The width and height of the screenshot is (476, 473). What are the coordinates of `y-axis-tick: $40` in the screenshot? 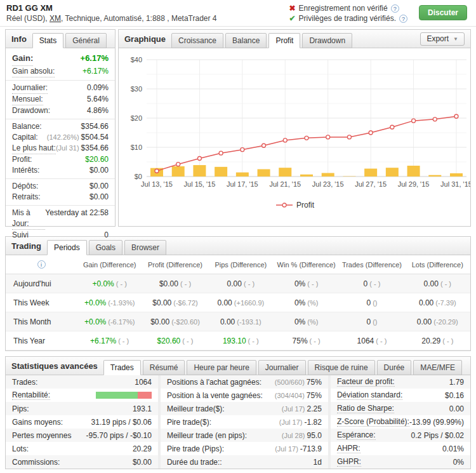 It's located at (136, 60).